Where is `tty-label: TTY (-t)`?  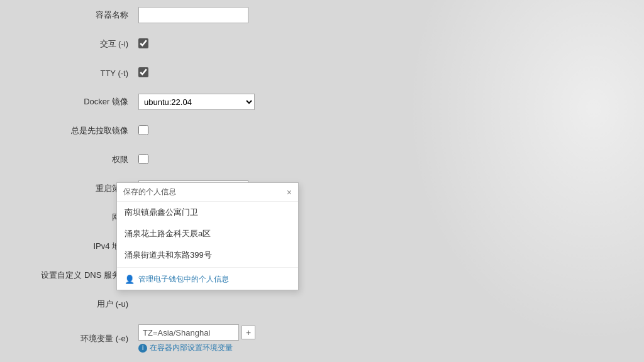
tty-label: TTY (-t) is located at coordinates (82, 73).